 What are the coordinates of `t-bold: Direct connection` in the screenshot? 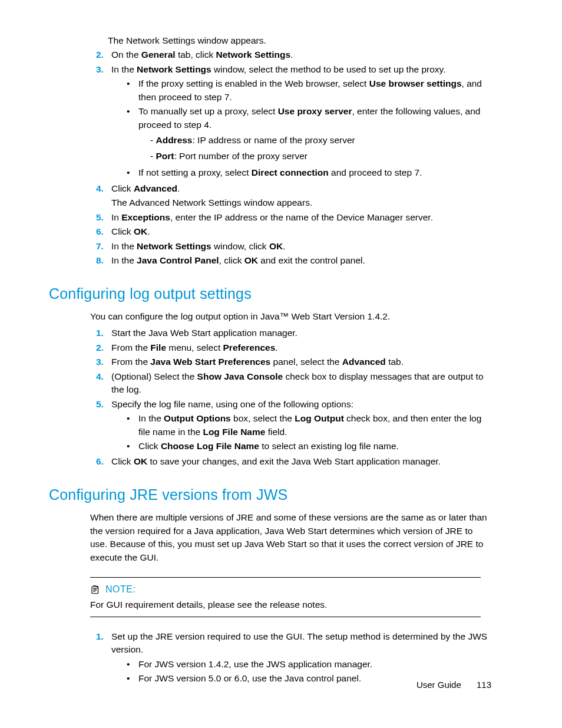 It's located at (290, 172).